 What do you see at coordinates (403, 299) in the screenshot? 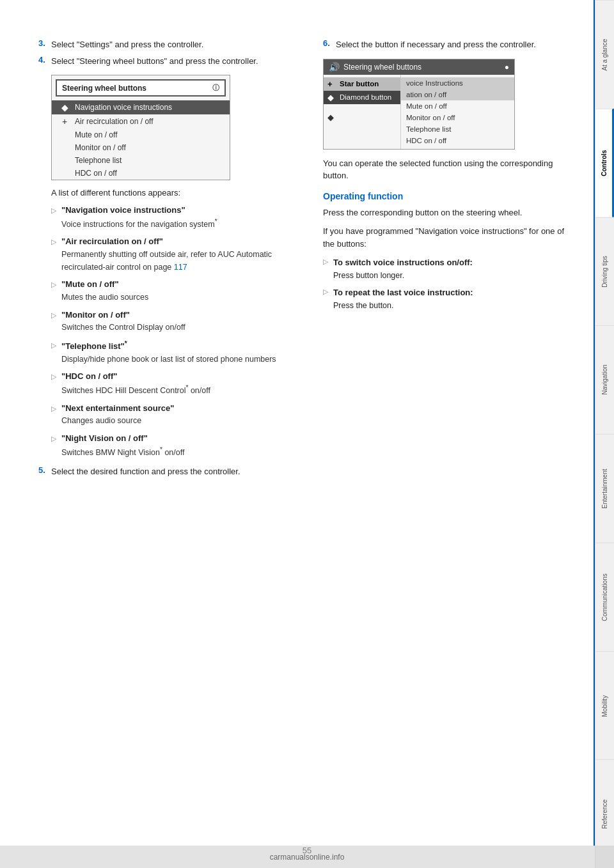
I see `right-bullet-content-repeat: To repeat the last voice instruction: Pr…` at bounding box center [403, 299].